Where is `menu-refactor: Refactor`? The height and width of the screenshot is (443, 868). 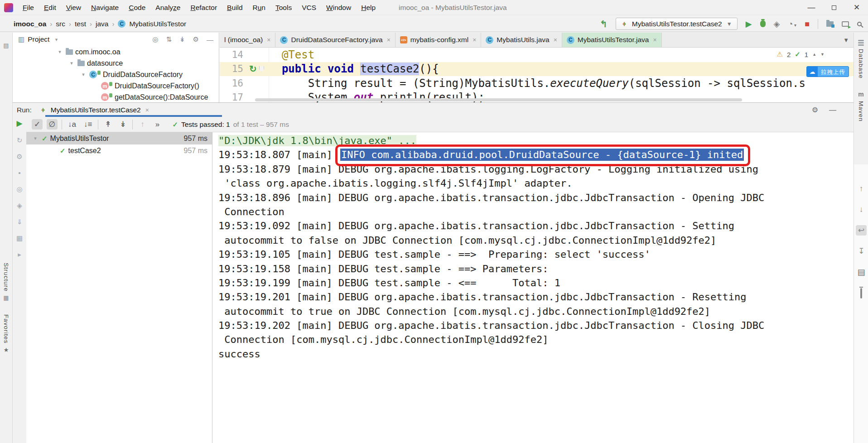
menu-refactor: Refactor is located at coordinates (204, 8).